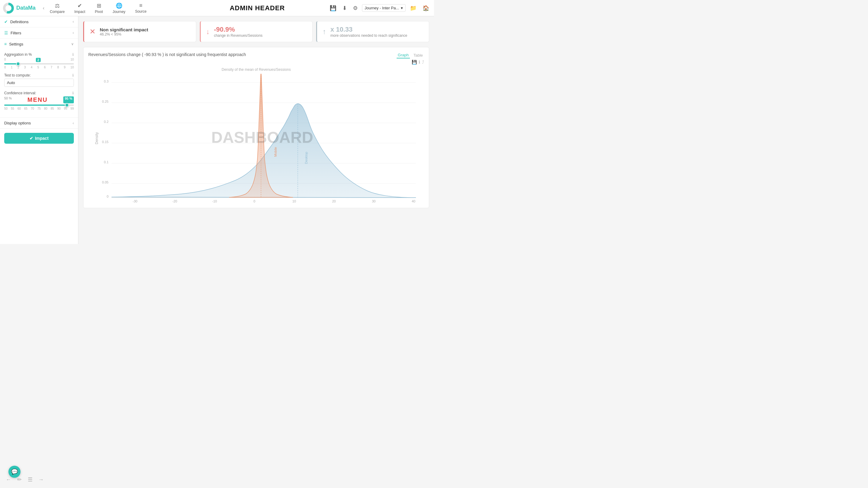 This screenshot has width=868, height=488. Describe the element at coordinates (39, 33) in the screenshot. I see `filters-header: ☰ Filters ‹` at that location.